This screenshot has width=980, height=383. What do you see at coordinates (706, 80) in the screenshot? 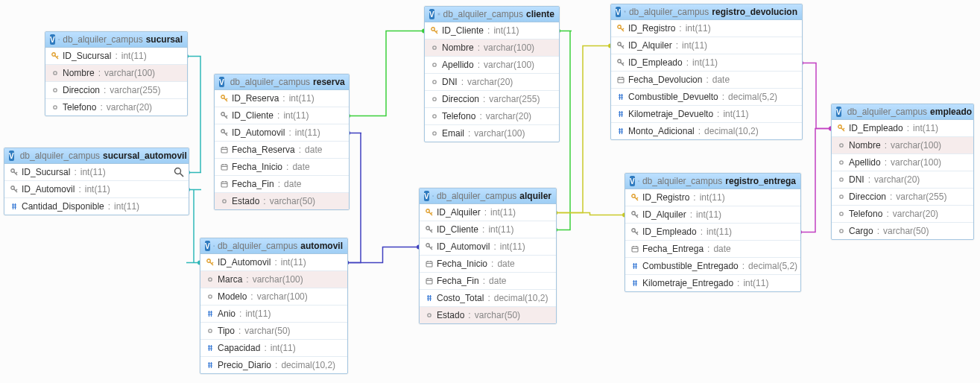
I see `column-row: Fecha_Devolucion : date` at bounding box center [706, 80].